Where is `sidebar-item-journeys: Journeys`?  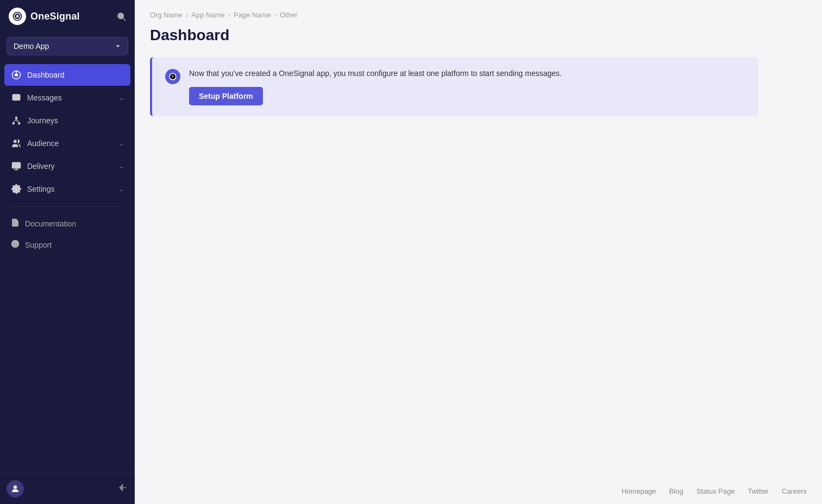 sidebar-item-journeys: Journeys is located at coordinates (67, 121).